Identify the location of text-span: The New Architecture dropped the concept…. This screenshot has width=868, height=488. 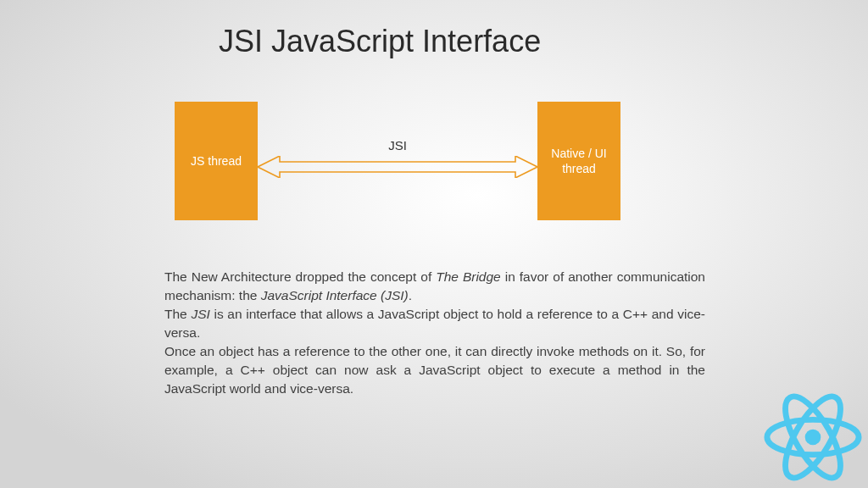
(300, 276).